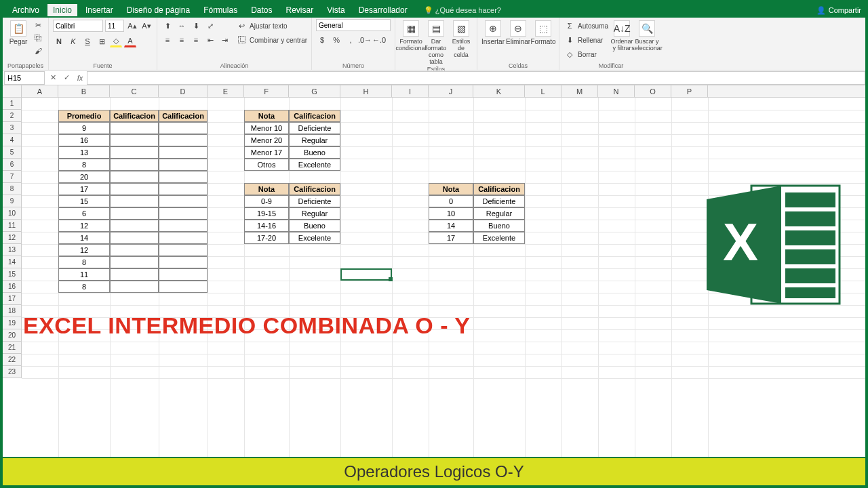 The width and height of the screenshot is (868, 488). What do you see at coordinates (132, 26) in the screenshot?
I see `increase-font-button: A▴` at bounding box center [132, 26].